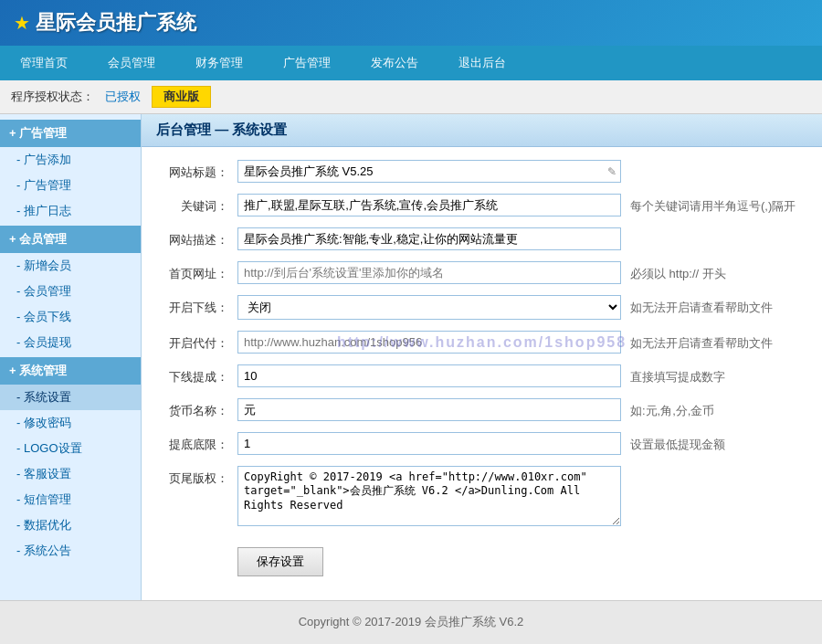 The height and width of the screenshot is (644, 822). What do you see at coordinates (429, 376) in the screenshot?
I see `commission-field-wrap` at bounding box center [429, 376].